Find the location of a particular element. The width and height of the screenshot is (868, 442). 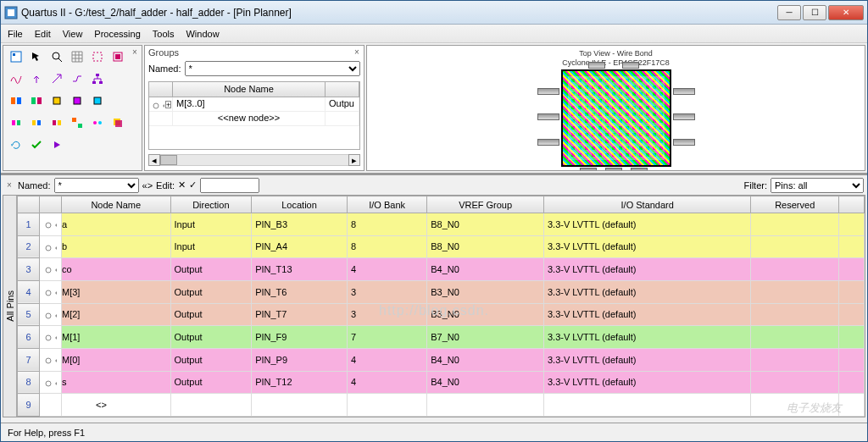

cell-node-name: M[1] is located at coordinates (117, 337).